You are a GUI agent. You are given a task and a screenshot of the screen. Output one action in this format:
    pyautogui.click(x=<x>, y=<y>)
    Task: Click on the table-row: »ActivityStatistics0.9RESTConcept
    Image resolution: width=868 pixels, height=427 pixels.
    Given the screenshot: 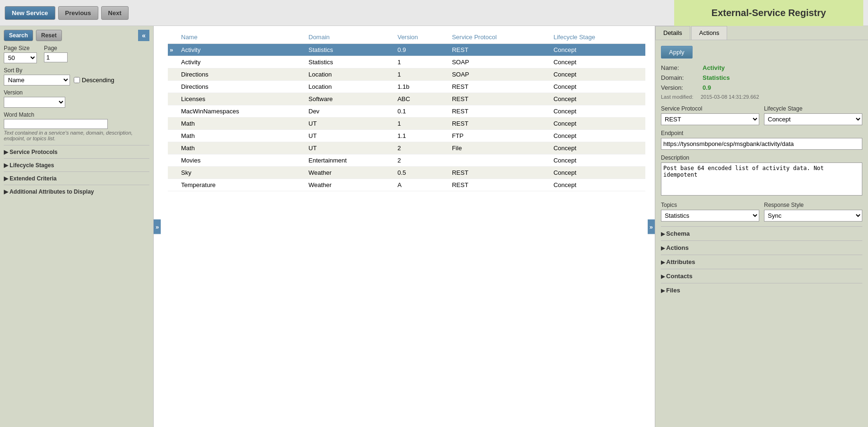 What is the action you would take?
    pyautogui.click(x=407, y=50)
    